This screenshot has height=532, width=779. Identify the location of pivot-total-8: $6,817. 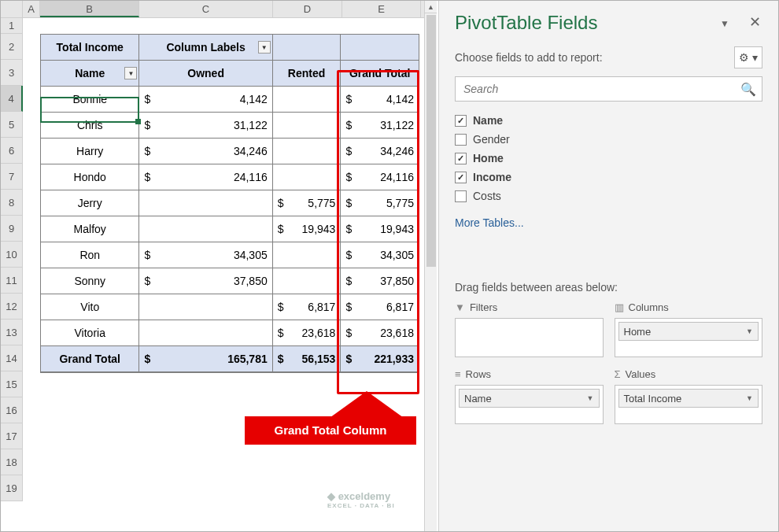
(379, 307).